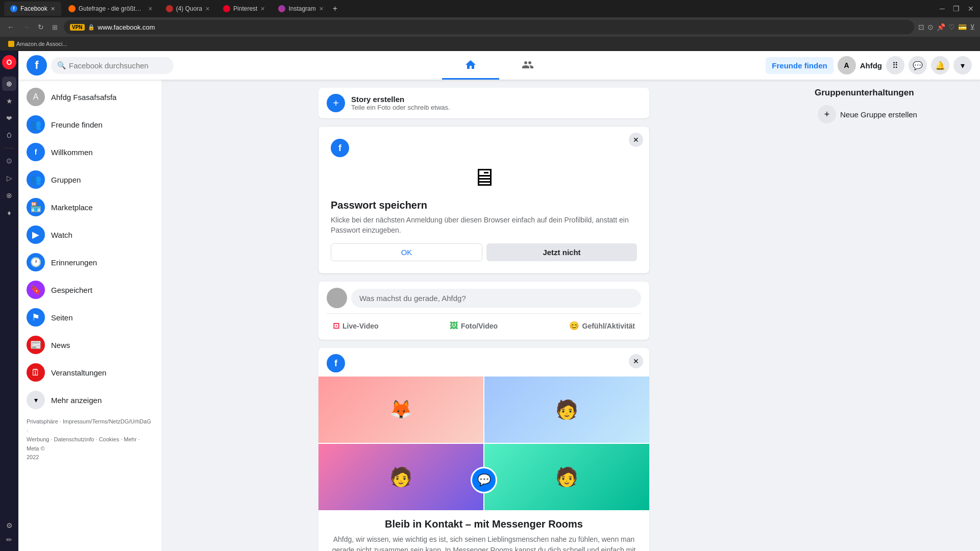 The image size is (980, 551). What do you see at coordinates (636, 140) in the screenshot?
I see `dialog-close-button: ✕` at bounding box center [636, 140].